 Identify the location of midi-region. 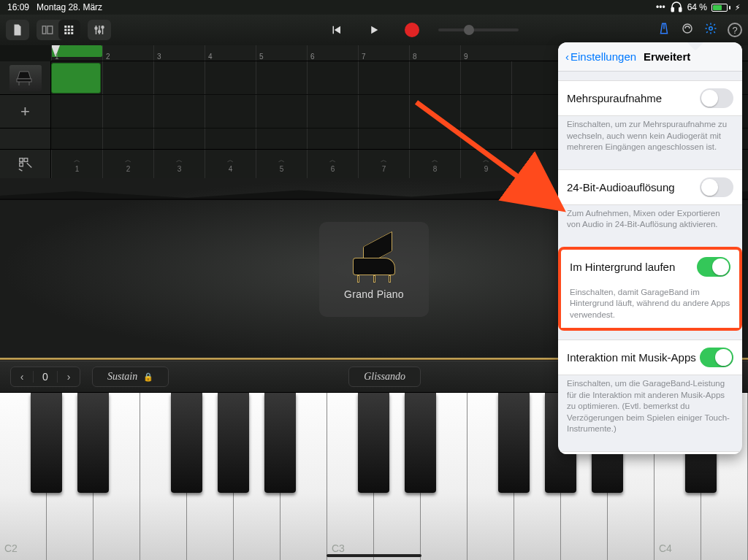
(76, 78).